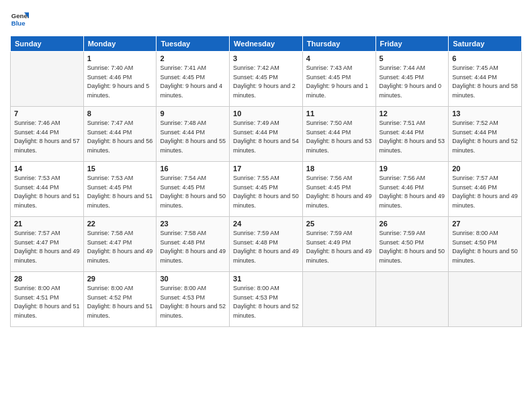 This screenshot has height=411, width=532. What do you see at coordinates (266, 224) in the screenshot?
I see `day-number: 24` at bounding box center [266, 224].